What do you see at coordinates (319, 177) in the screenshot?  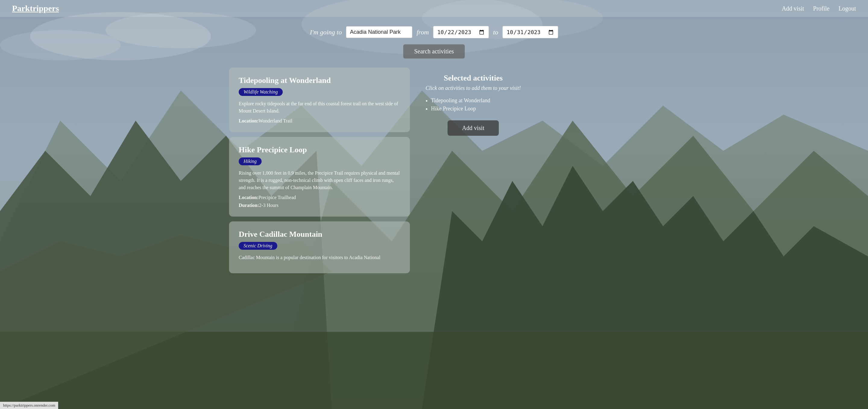 I see `activity-card: Hike Precipice Loop Hiking Rising over 1…` at bounding box center [319, 177].